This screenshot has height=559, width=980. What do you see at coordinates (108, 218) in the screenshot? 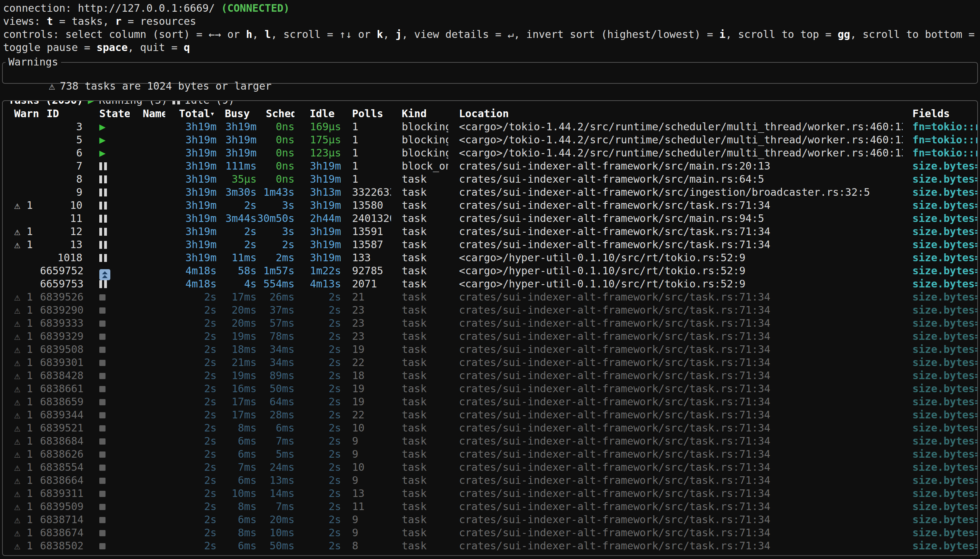
I see `state-cell` at bounding box center [108, 218].